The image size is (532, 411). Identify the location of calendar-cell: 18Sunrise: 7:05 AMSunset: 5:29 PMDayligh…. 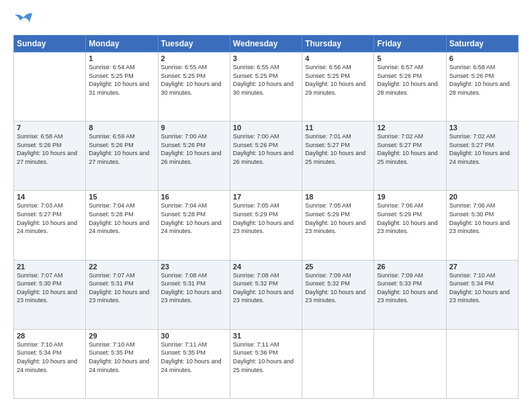
(339, 226).